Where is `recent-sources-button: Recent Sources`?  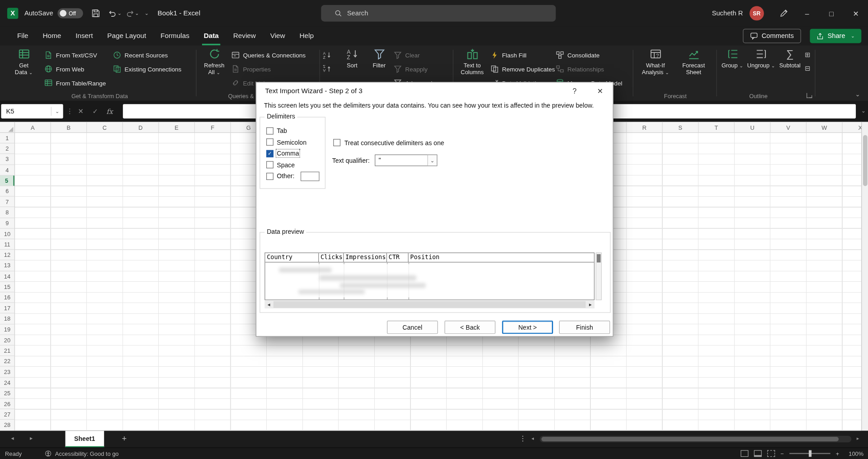
recent-sources-button: Recent Sources is located at coordinates (147, 55).